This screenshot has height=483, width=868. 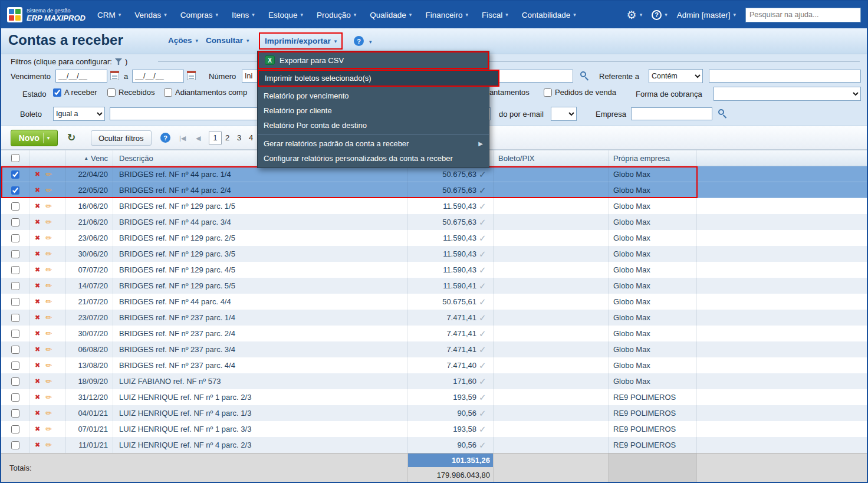 What do you see at coordinates (706, 15) in the screenshot?
I see `admin-menu: Admin [master]▾` at bounding box center [706, 15].